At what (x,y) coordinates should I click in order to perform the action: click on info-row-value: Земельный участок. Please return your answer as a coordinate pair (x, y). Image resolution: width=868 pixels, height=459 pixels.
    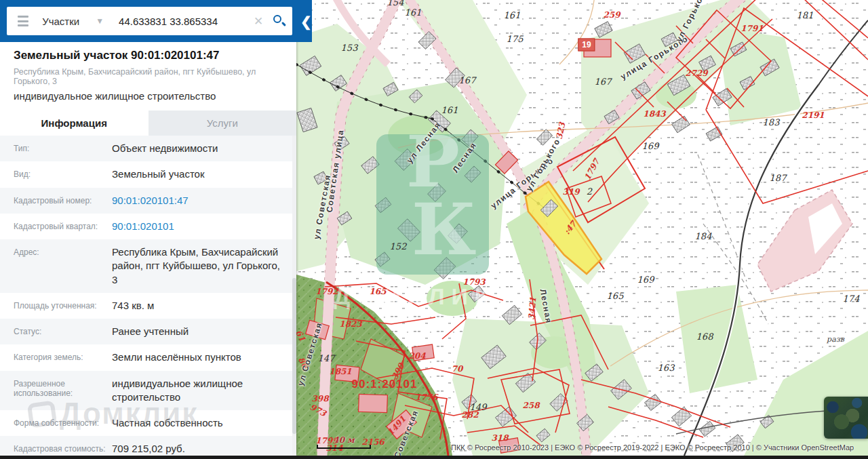
    Looking at the image, I should click on (163, 174).